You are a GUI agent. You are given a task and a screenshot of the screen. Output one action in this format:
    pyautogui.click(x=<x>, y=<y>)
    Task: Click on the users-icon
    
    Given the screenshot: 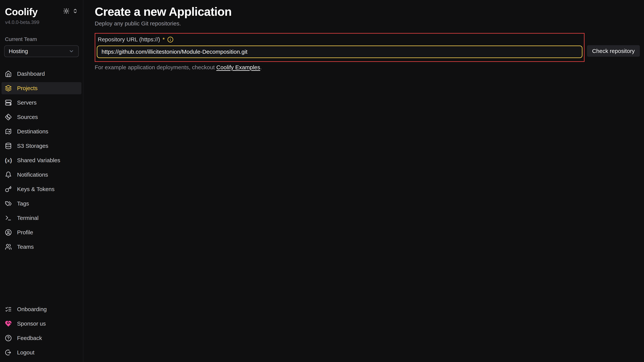 What is the action you would take?
    pyautogui.click(x=8, y=247)
    